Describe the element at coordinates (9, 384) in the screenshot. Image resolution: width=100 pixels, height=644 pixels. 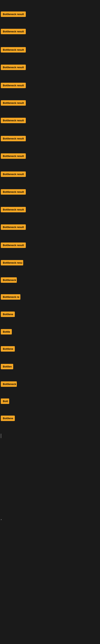
I see `bottleneck-item-21: Bottleneck` at that location.